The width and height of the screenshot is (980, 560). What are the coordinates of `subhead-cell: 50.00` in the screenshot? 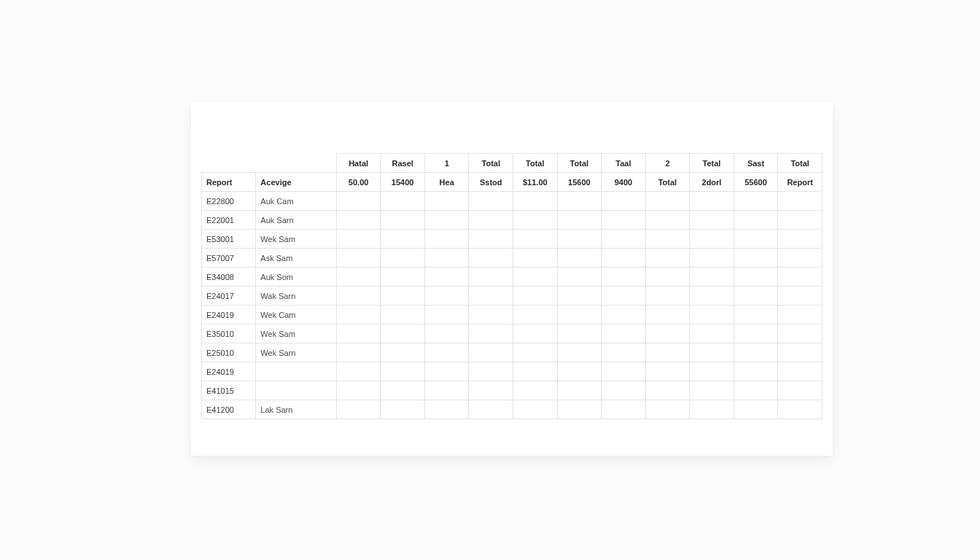 It's located at (359, 182).